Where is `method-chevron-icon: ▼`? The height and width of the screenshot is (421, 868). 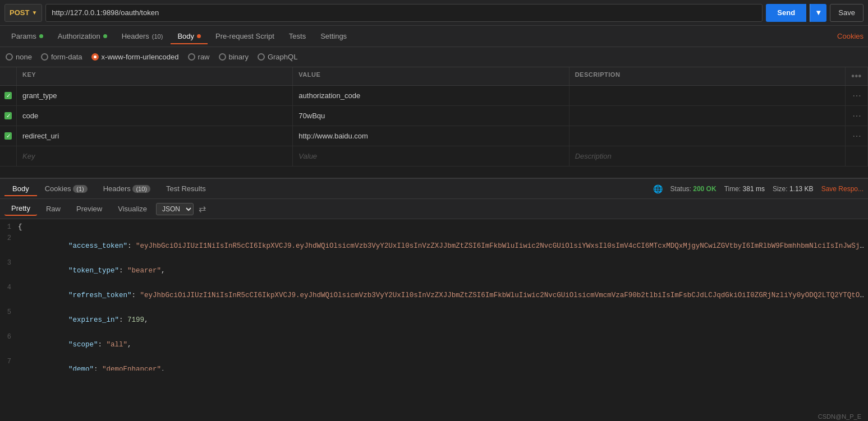
method-chevron-icon: ▼ is located at coordinates (34, 12).